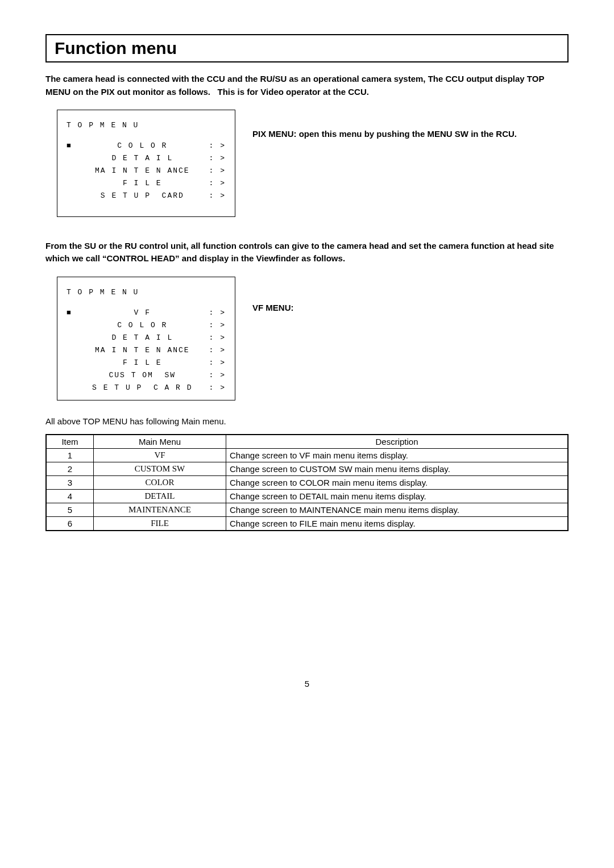 The image size is (614, 868). Describe the element at coordinates (142, 313) in the screenshot. I see `menu-label: V F` at that location.